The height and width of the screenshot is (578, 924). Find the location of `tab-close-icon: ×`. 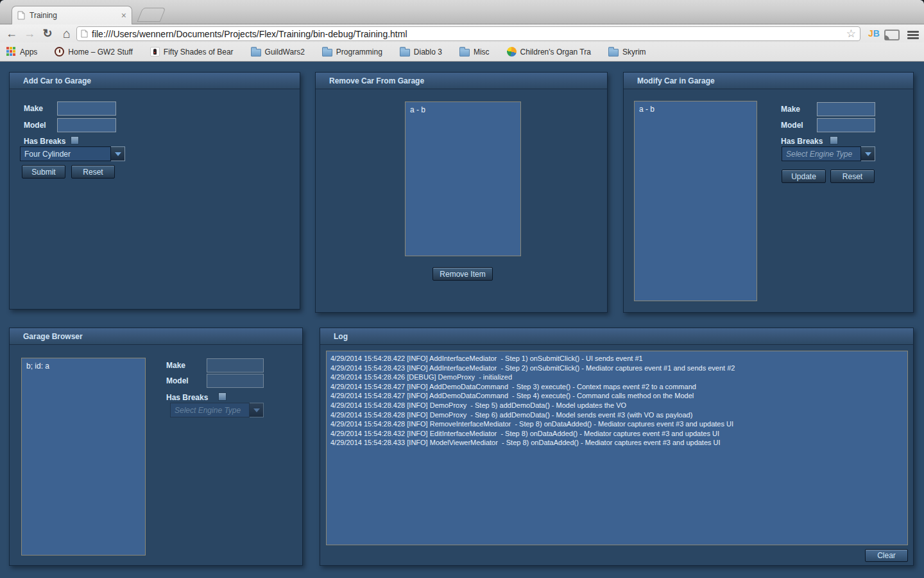

tab-close-icon: × is located at coordinates (124, 15).